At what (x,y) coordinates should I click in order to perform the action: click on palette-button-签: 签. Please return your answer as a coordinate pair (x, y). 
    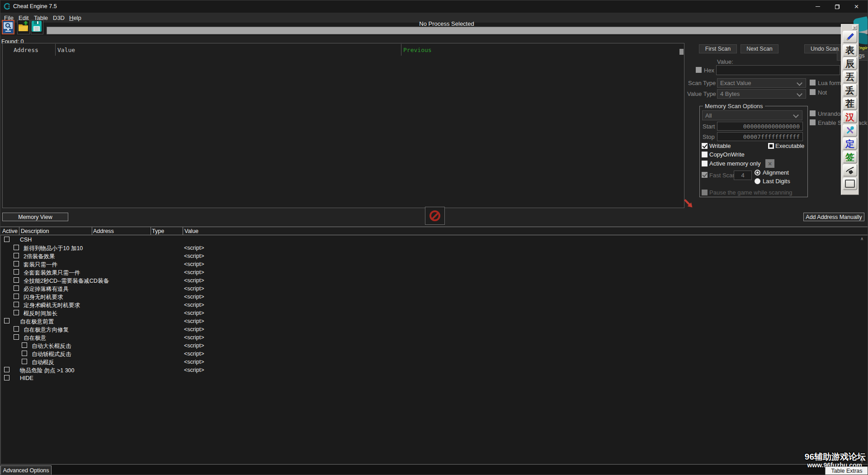
    Looking at the image, I should click on (850, 157).